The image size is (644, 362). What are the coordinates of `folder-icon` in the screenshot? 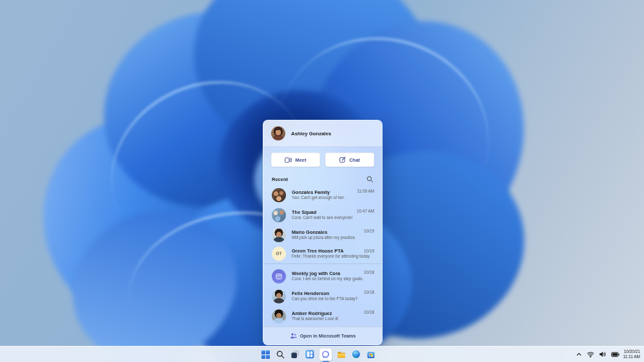 It's located at (341, 354).